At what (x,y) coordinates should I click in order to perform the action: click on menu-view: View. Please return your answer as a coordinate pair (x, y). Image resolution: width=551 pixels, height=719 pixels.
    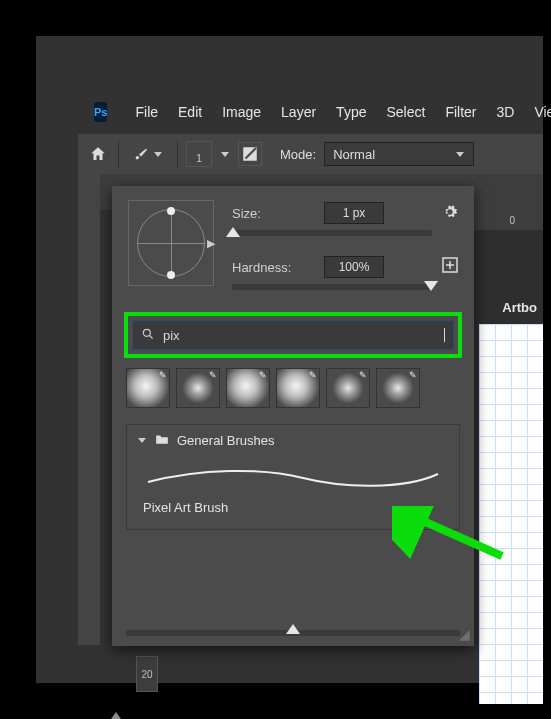
    Looking at the image, I should click on (538, 112).